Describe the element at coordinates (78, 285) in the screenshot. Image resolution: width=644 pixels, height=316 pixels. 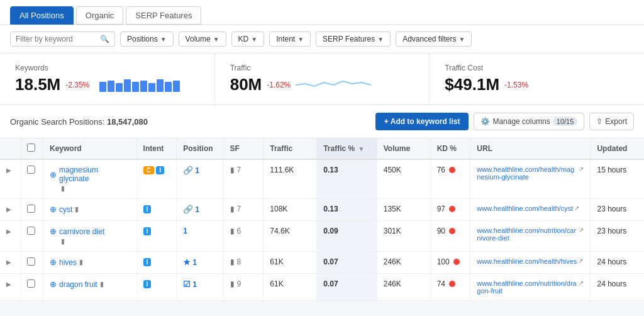
I see `keyword-link: dragon fruit` at that location.